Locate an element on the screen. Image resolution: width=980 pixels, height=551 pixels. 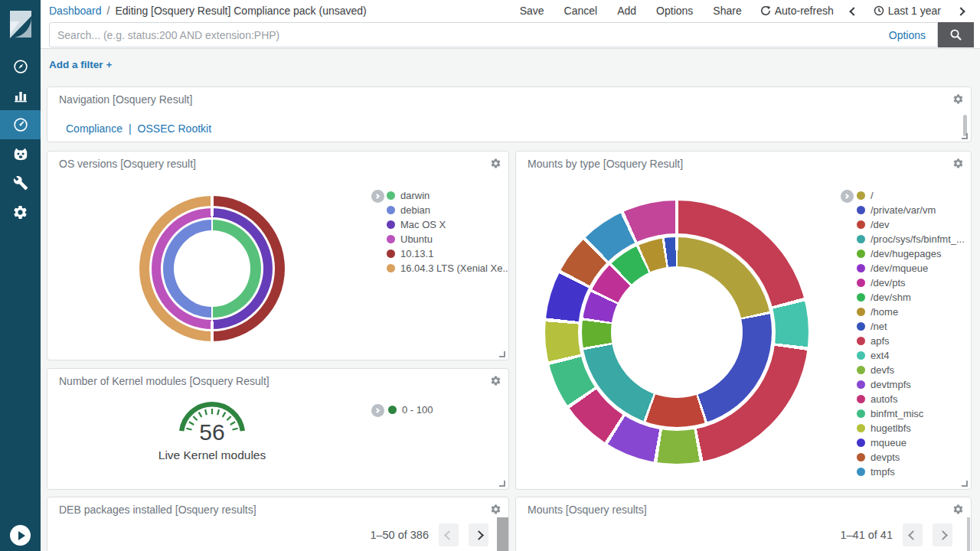
search-options-link: Options is located at coordinates (907, 35).